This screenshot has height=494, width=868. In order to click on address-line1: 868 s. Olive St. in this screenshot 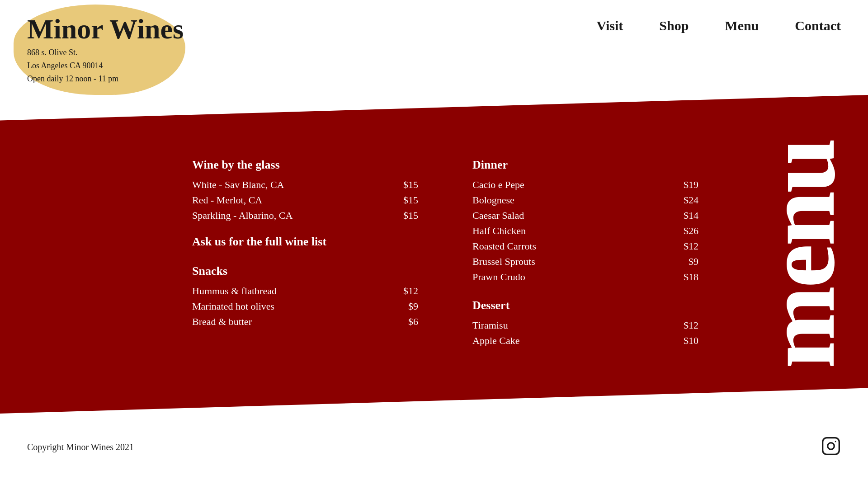, I will do `click(105, 52)`.